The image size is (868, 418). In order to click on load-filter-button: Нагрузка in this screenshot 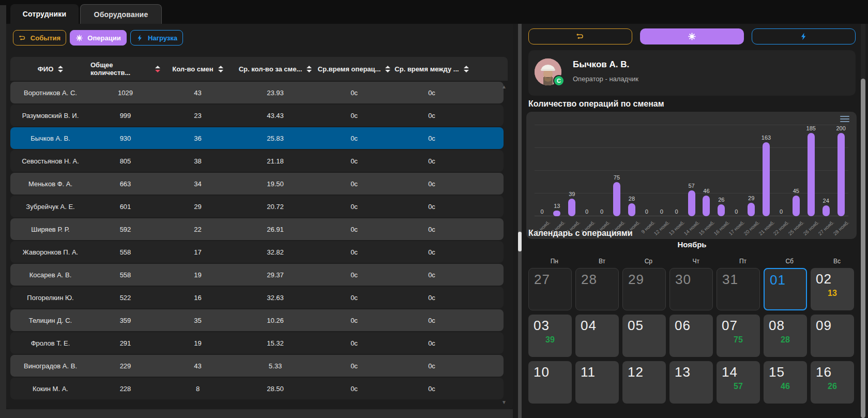, I will do `click(157, 38)`.